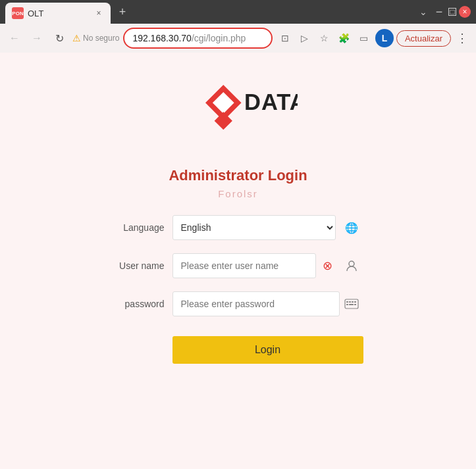  What do you see at coordinates (238, 193) in the screenshot?
I see `watermark-text: Forolsr` at bounding box center [238, 193].